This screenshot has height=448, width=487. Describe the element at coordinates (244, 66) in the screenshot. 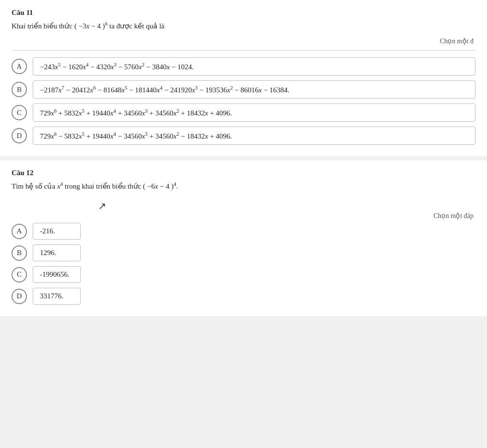

I see `option-11-a-row: A −243x5 − 1620x4 − 4320x3 − 5760x2 − 38…` at that location.